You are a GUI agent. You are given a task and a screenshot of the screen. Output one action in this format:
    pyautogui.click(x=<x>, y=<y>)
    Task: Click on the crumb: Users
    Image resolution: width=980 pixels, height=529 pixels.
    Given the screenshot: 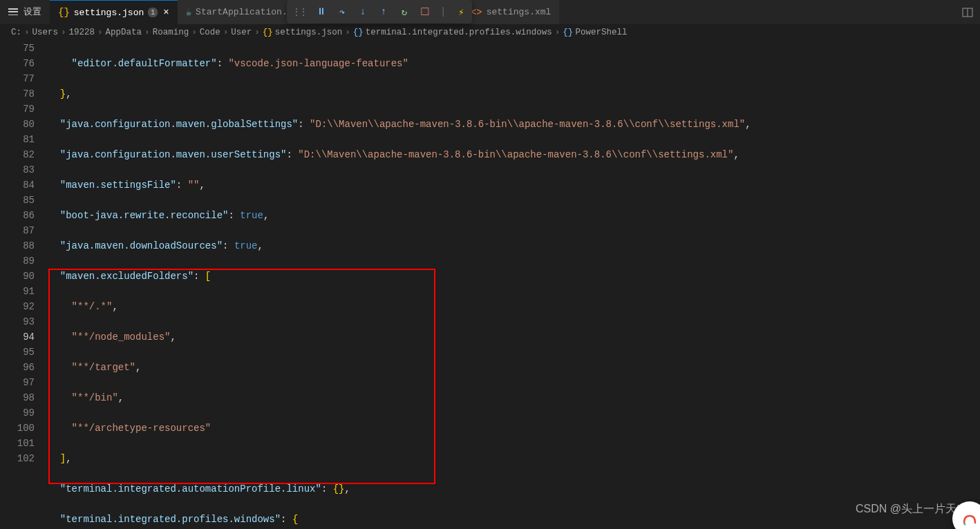 What is the action you would take?
    pyautogui.click(x=46, y=32)
    